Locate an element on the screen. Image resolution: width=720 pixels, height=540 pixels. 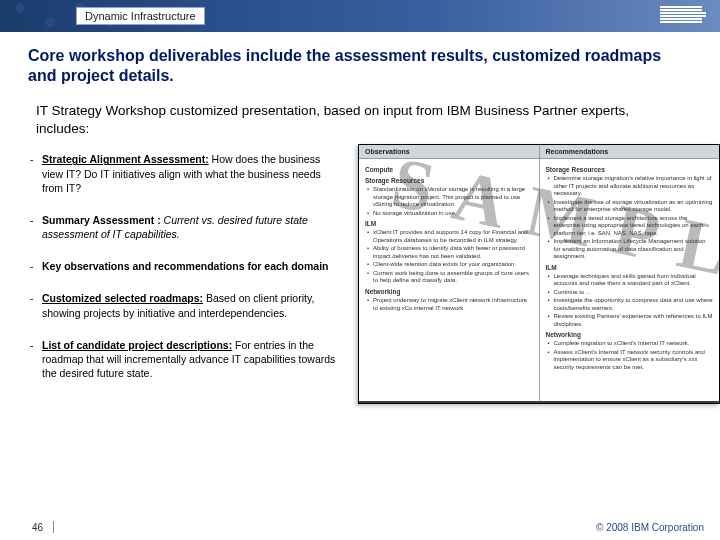
panel-section-item: Assess xClient's Internal IT network sec… is located at coordinates (631, 360).